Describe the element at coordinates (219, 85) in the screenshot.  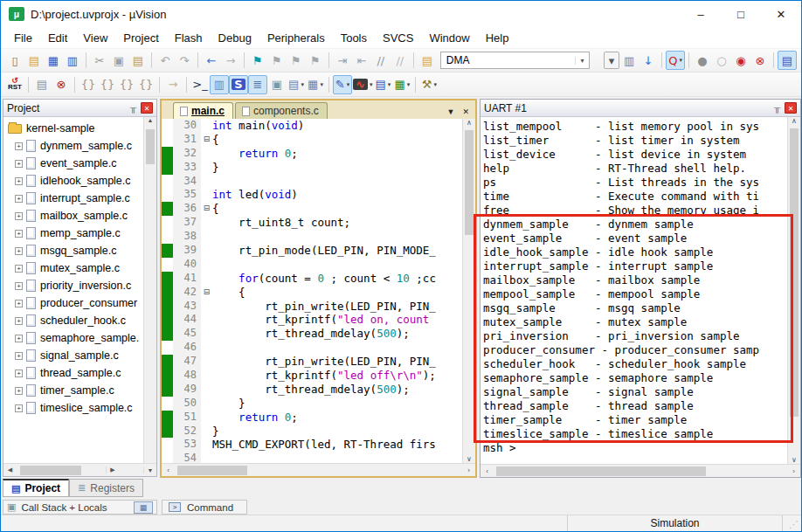
I see `disassembly-window-icon: ▥` at that location.